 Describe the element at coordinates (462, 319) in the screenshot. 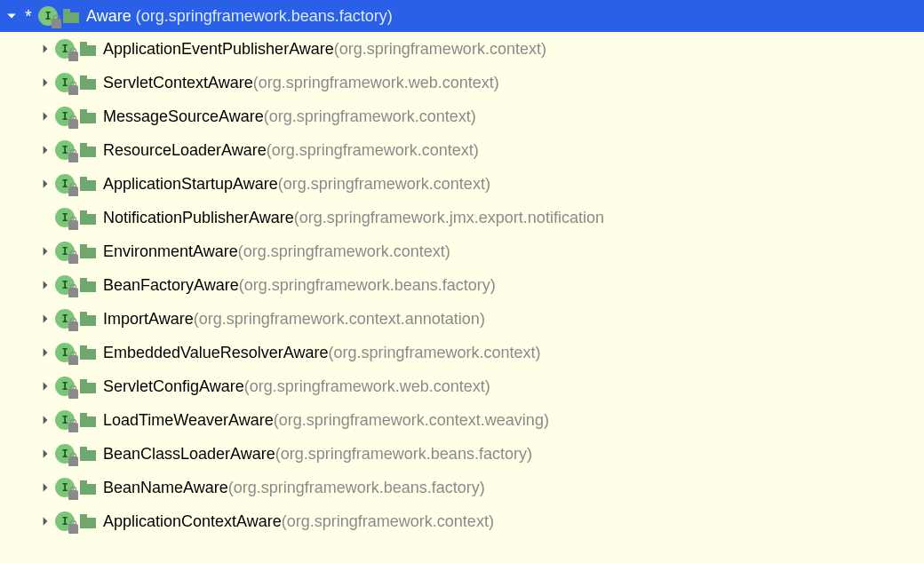

I see `tree-node: IImportAware (org.springframework.contex…` at that location.